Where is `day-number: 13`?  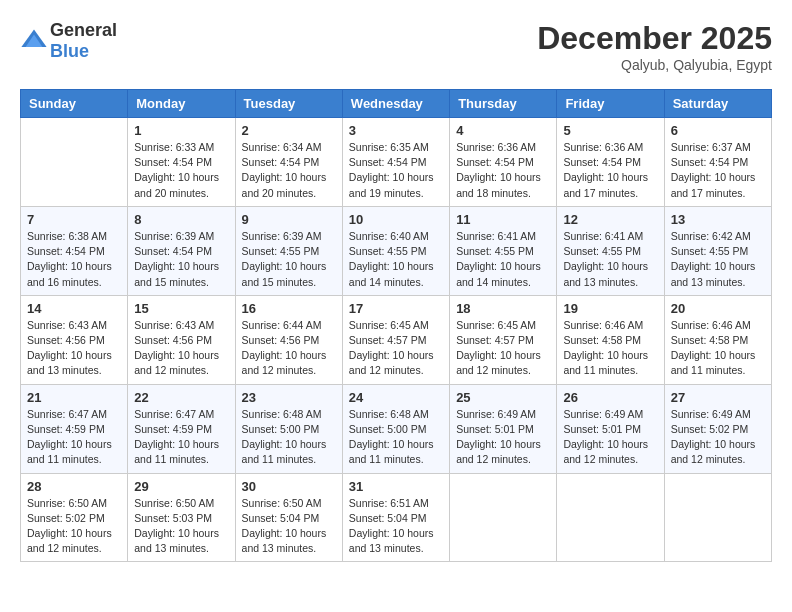 day-number: 13 is located at coordinates (718, 220).